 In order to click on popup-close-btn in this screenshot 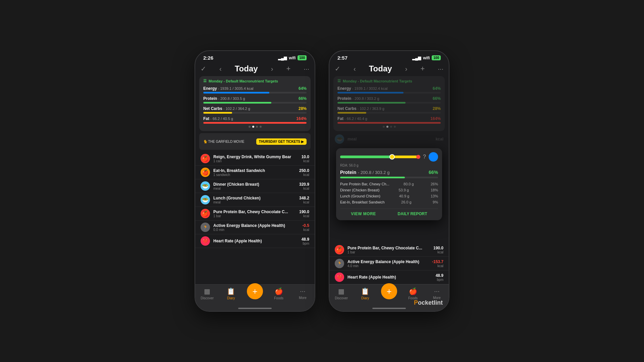, I will do `click(433, 157)`.